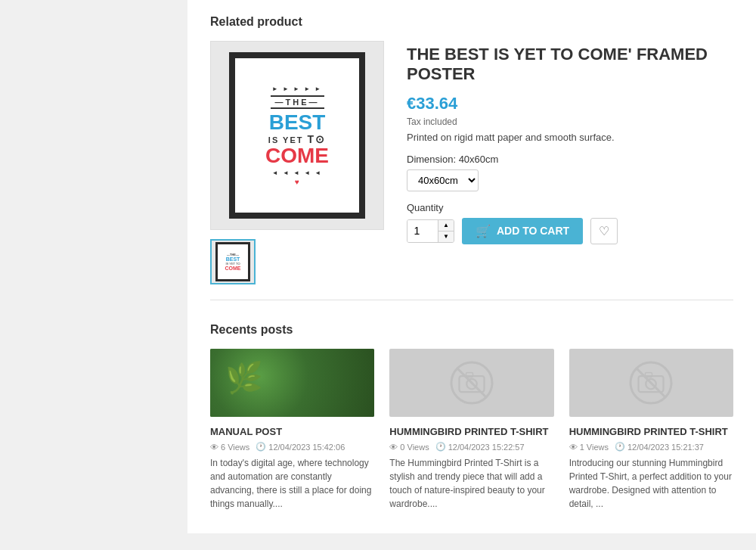 This screenshot has height=550, width=756. Describe the element at coordinates (570, 159) in the screenshot. I see `dimension-label: Dimension: 40x60cm` at that location.